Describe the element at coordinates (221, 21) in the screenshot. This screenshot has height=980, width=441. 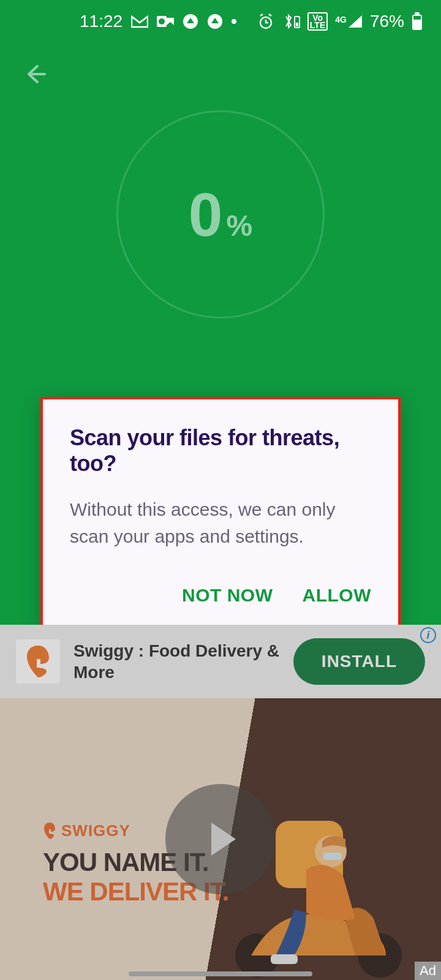
I see `status-bar: 11:22 Vo LTE` at that location.